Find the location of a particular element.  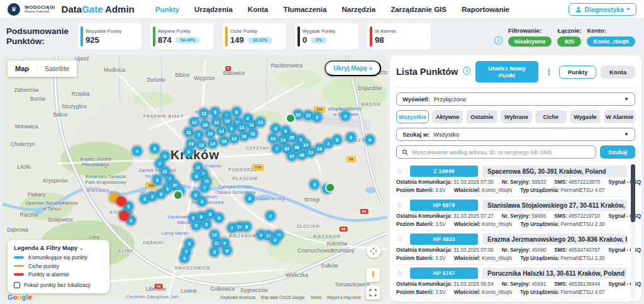

point-id-badge: Z 14949 is located at coordinates (444, 171).